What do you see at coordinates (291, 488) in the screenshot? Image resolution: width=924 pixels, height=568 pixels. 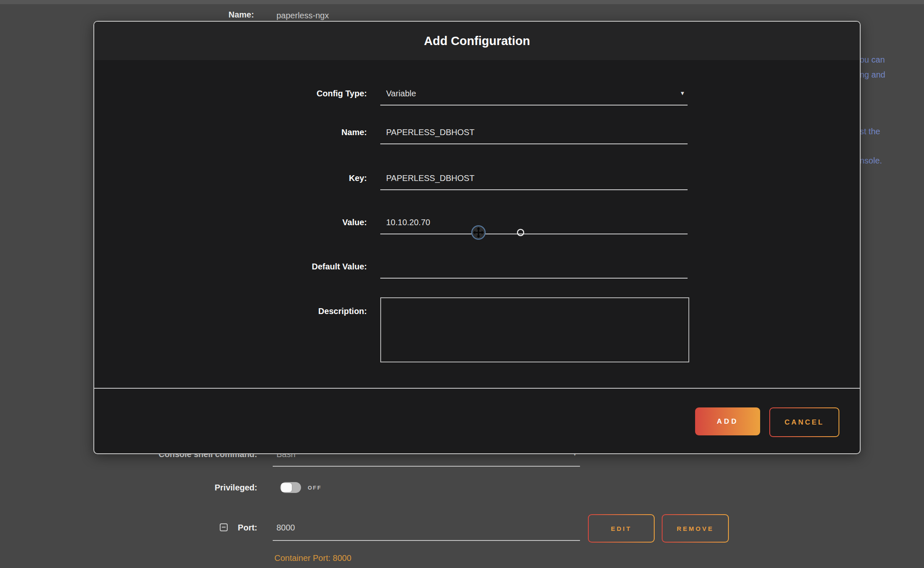 I see `privileged-toggle` at bounding box center [291, 488].